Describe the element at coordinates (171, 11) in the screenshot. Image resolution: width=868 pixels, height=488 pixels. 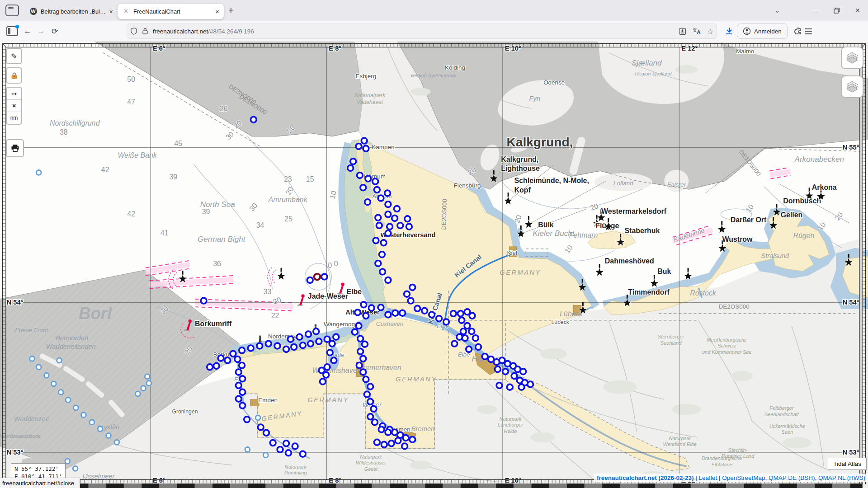
I see `tab-freenauticalchart: ✳ FreeNauticalChart ×` at that location.